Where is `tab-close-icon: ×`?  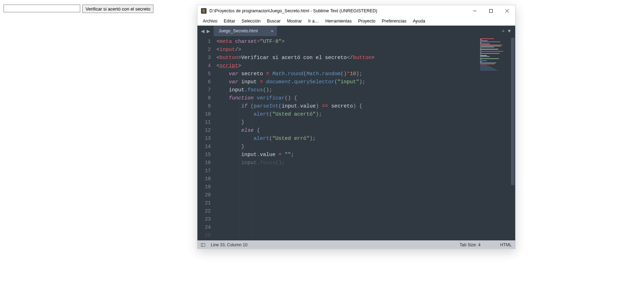
tab-close-icon: × is located at coordinates (272, 31).